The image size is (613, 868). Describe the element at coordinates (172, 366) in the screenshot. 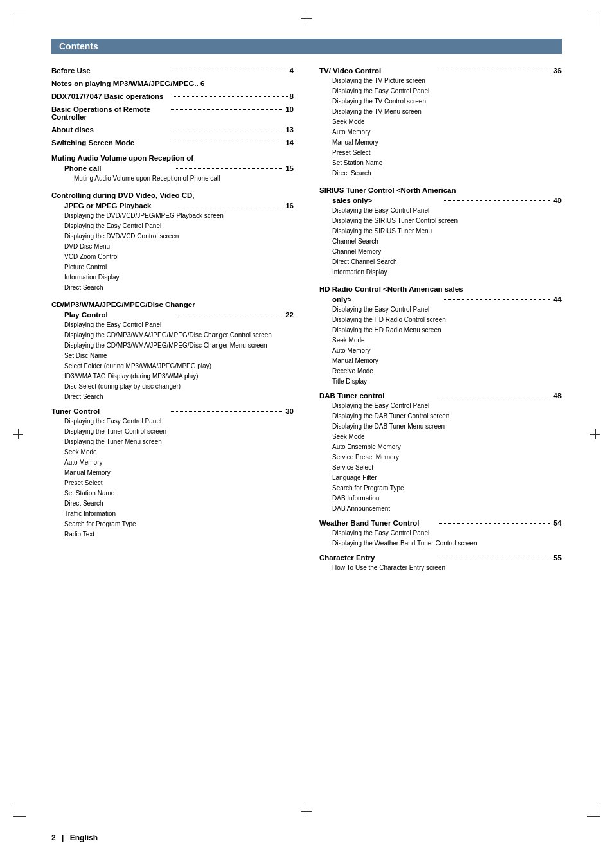

I see `toc-sub-cd-5: Select Folder (during MP3/WMA/JPEG/MPEG …` at that location.